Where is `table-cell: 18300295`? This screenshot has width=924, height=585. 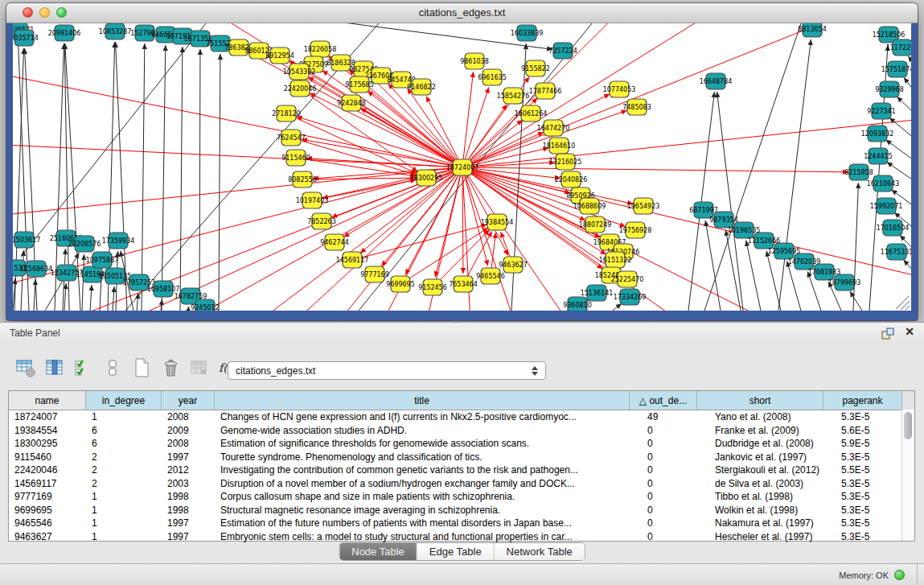 table-cell: 18300295 is located at coordinates (47, 444).